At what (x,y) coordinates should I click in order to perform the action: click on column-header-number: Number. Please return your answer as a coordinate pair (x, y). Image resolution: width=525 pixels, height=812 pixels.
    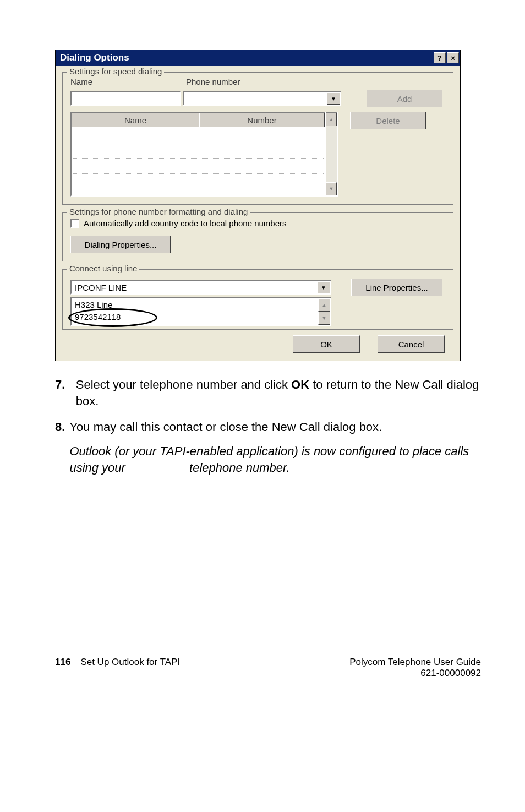
    Looking at the image, I should click on (262, 120).